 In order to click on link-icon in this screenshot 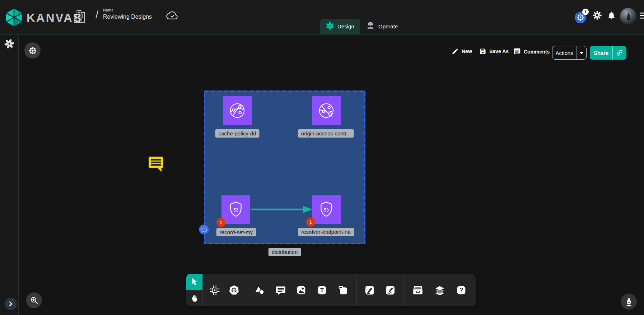, I will do `click(620, 53)`.